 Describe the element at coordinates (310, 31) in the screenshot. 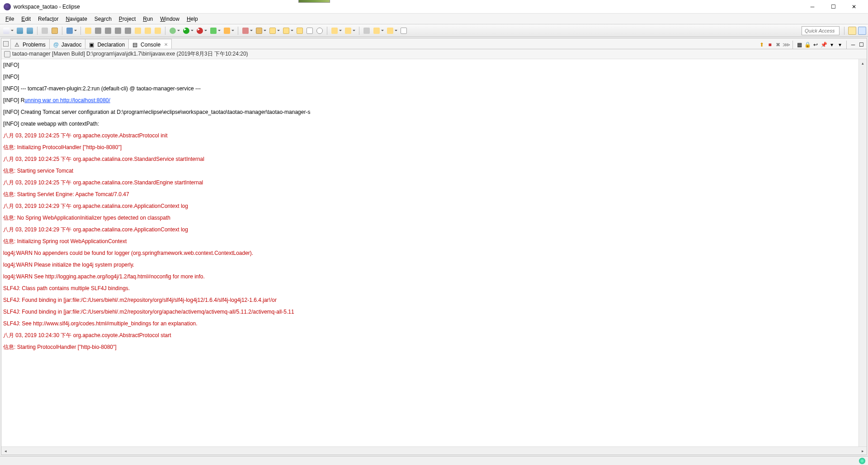

I see `file-button` at that location.